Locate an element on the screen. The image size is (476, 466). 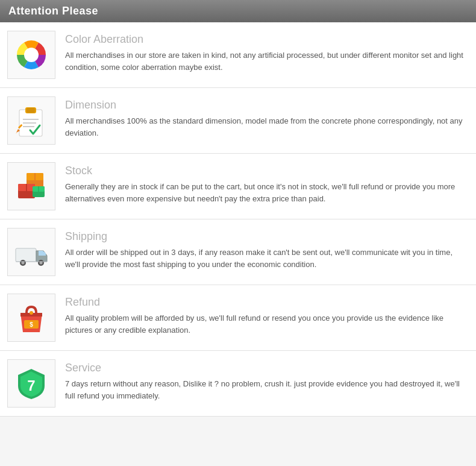
svg-text: 7 is located at coordinates (31, 386).